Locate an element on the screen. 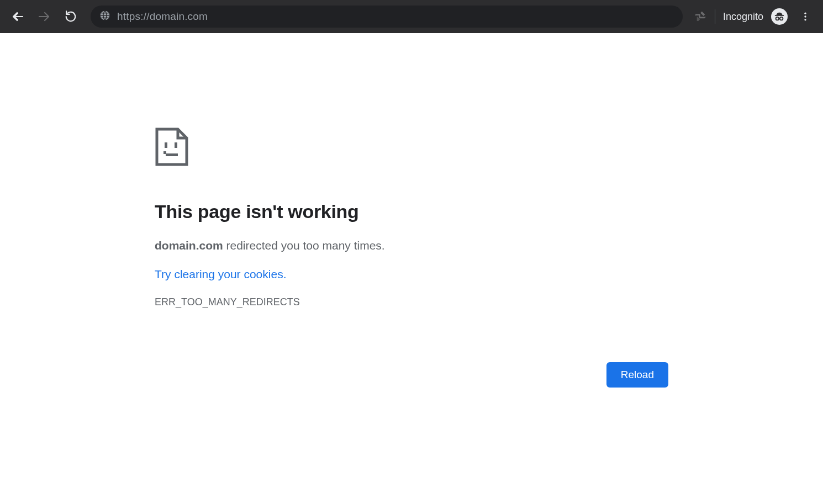 The width and height of the screenshot is (823, 504). clear-cookies-link: Try clearing your cookies. is located at coordinates (220, 274).